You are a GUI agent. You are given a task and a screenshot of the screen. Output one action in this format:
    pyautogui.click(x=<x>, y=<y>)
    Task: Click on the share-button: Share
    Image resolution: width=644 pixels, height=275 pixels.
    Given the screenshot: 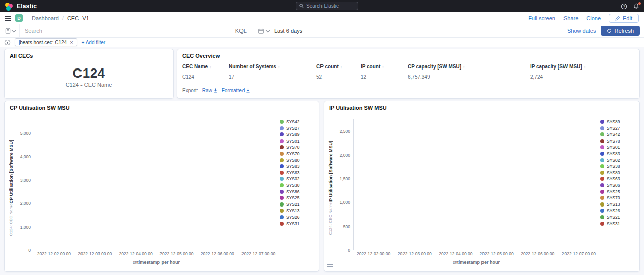 What is the action you would take?
    pyautogui.click(x=571, y=18)
    